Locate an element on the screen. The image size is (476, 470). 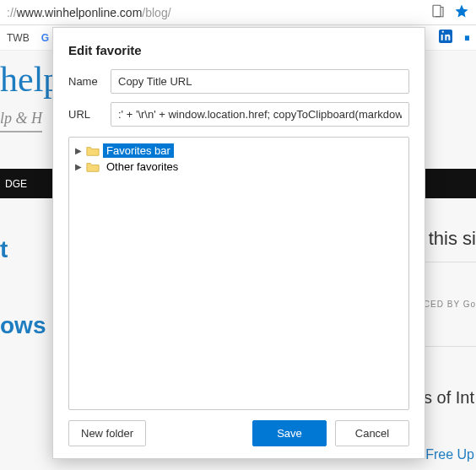
bookmark-item: ■ is located at coordinates (467, 38).